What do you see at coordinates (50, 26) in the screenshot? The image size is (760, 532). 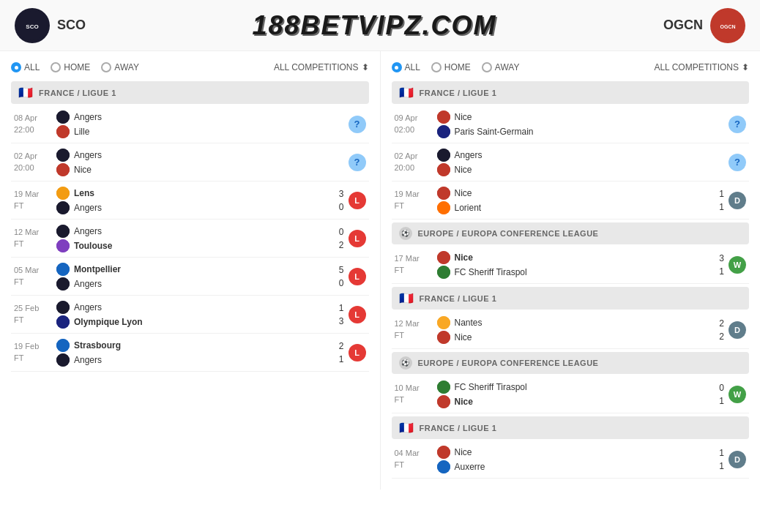 I see `left-team: SCO SCO` at bounding box center [50, 26].